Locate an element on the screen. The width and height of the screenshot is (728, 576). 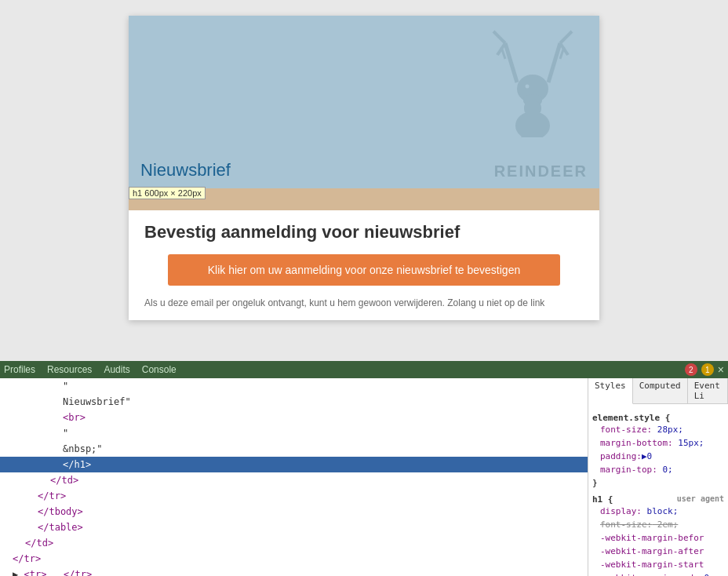
css-line: -webkit-margin-end: 0 is located at coordinates (662, 574).